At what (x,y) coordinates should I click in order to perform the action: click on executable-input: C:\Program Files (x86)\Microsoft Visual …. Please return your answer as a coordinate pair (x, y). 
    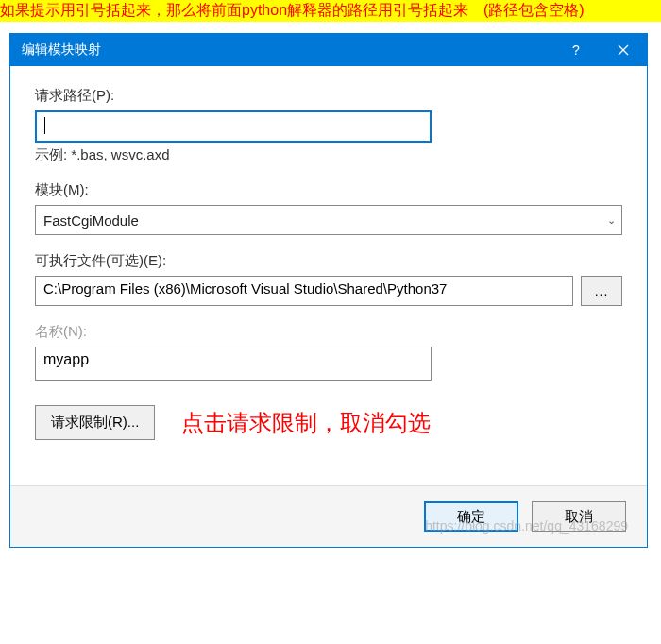
    Looking at the image, I should click on (304, 291).